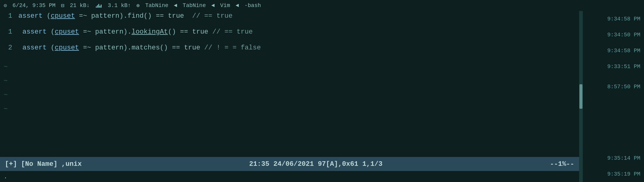  I want to click on line-content-2: assert (cpuset =~ pattern).lookingAt() =…, so click(136, 32).